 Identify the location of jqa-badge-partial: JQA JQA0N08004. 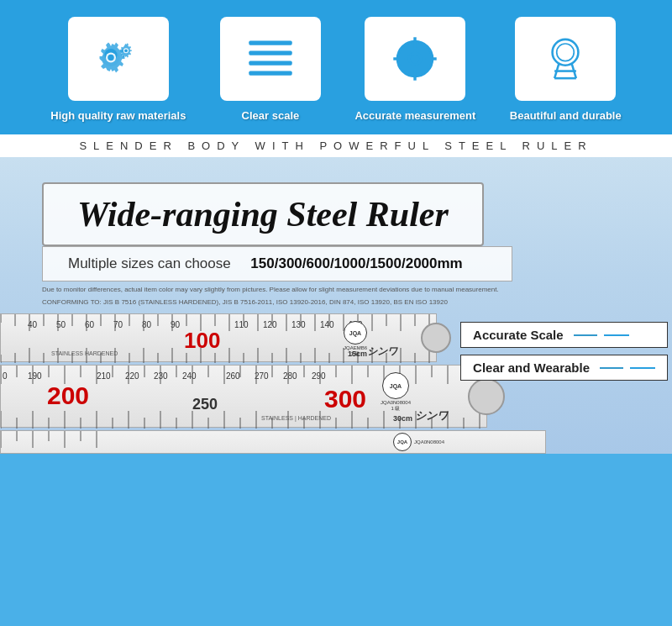
(418, 442).